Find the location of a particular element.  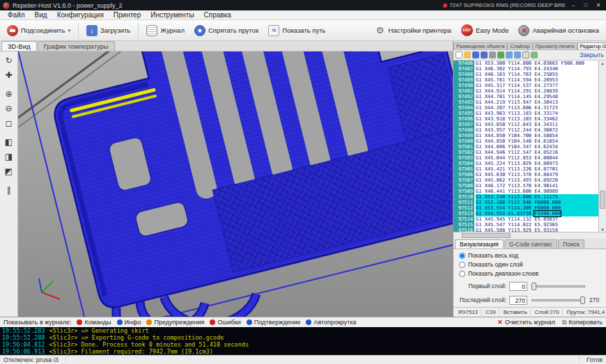

viz-radio-option-1: Показать один слой is located at coordinates (529, 264).